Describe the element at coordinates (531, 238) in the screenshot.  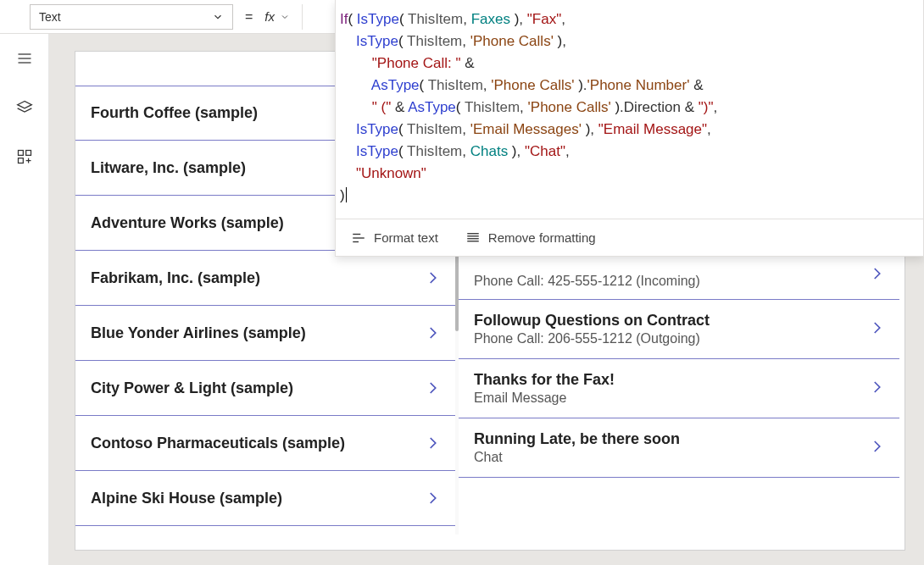
I see `remove-formatting-button: Remove formatting` at that location.